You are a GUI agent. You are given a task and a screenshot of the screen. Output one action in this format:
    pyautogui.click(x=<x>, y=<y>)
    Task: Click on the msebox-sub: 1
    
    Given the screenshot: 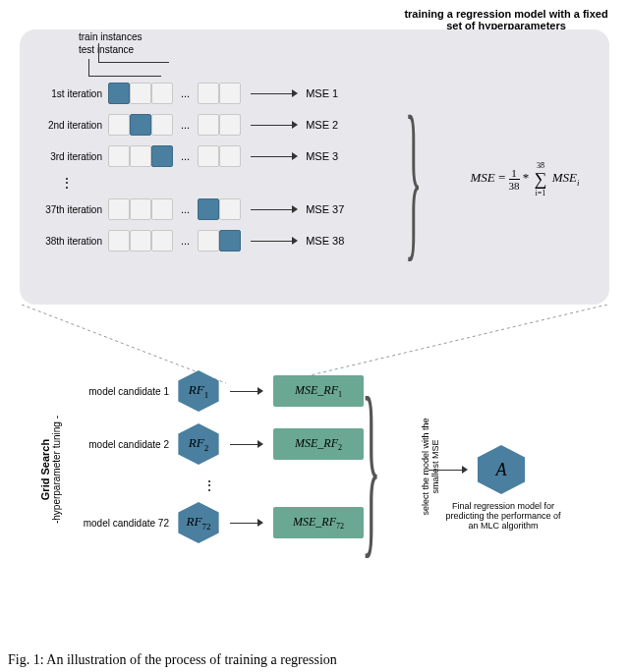 What is the action you would take?
    pyautogui.click(x=340, y=395)
    